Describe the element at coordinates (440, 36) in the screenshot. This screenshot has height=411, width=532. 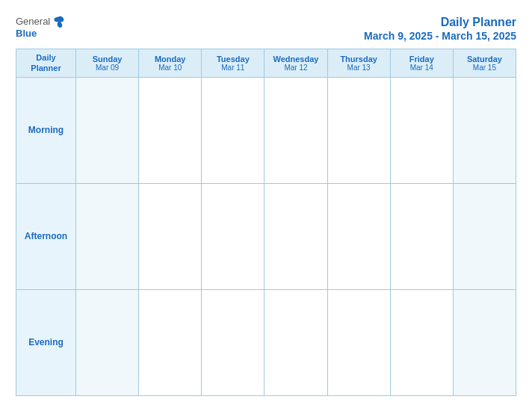
I see `planner-subtitle: March 9, 2025 - March 15, 2025` at that location.